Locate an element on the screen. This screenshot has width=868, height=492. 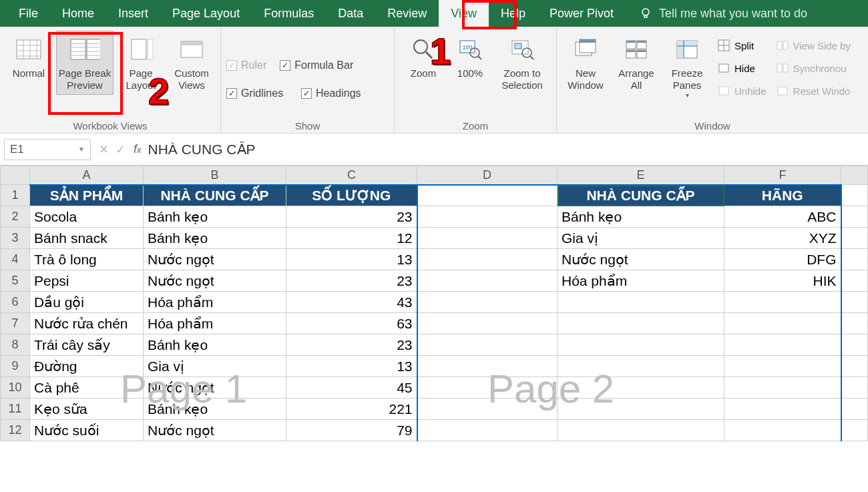
cell-selected: NHÀ CUNG CẤP is located at coordinates (641, 196).